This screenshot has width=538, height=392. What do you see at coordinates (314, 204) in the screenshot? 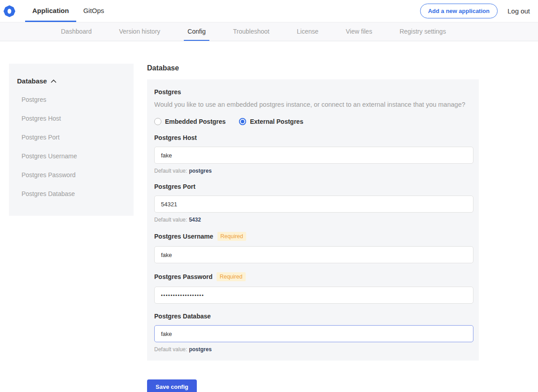
I see `postgres-port-input` at bounding box center [314, 204].